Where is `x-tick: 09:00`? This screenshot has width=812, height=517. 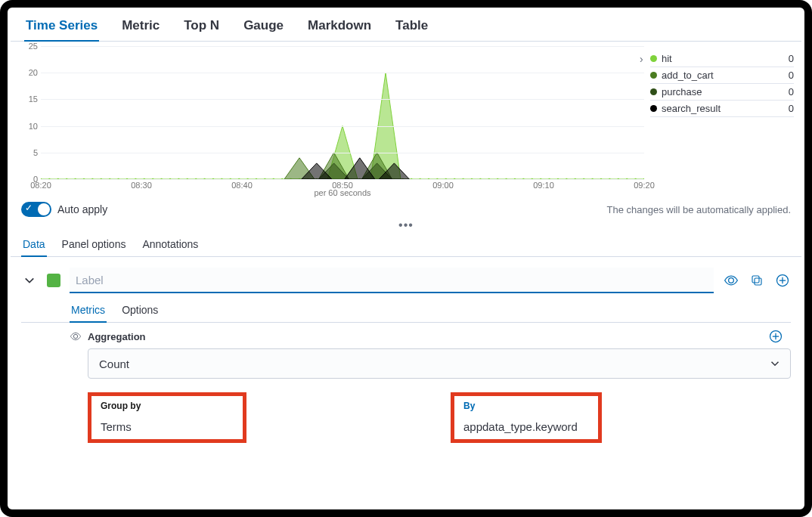
x-tick: 09:00 is located at coordinates (443, 185).